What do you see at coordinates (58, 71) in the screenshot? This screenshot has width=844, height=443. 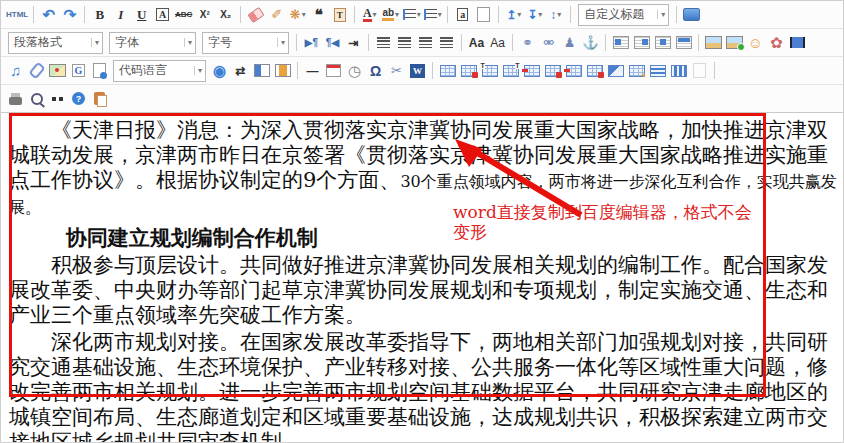 I see `map-icon` at bounding box center [58, 71].